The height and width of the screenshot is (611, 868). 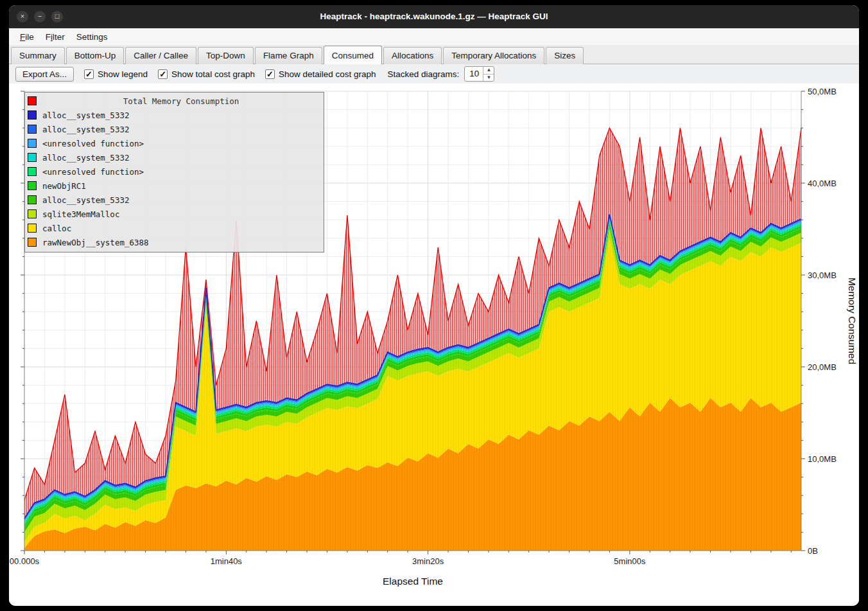 I want to click on maximize-button: □, so click(x=57, y=17).